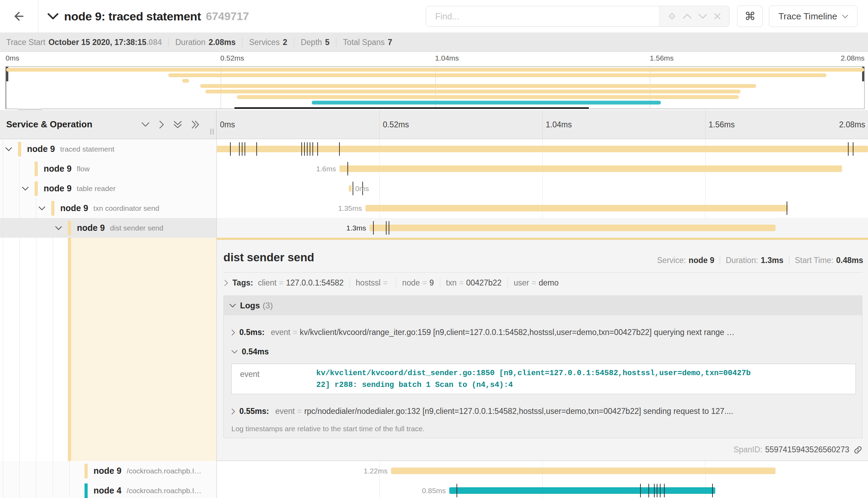 This screenshot has width=868, height=498. What do you see at coordinates (434, 149) in the screenshot?
I see `span-row: node 9traced statement` at bounding box center [434, 149].